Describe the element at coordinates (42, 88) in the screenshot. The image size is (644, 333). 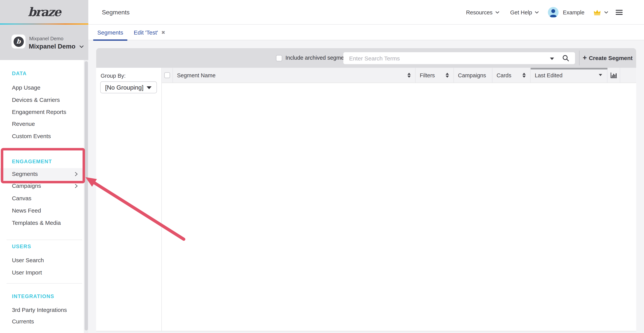
I see `sidebar-item-app-usage: App Usage` at that location.